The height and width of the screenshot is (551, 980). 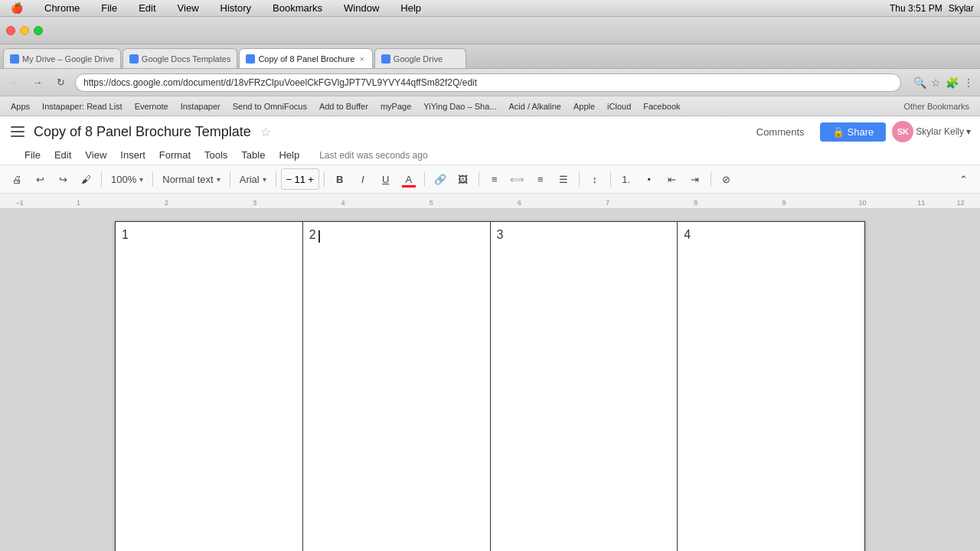 What do you see at coordinates (191, 179) in the screenshot?
I see `style-dropdown: Normal text ▾` at bounding box center [191, 179].